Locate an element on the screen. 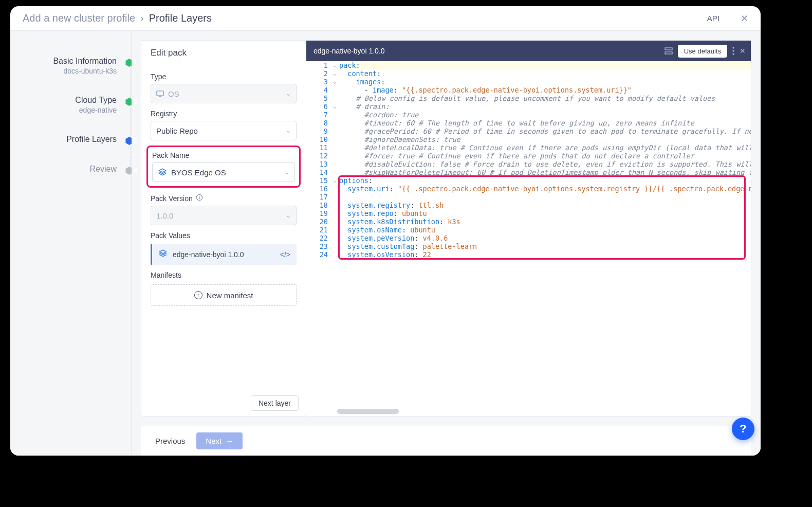 The width and height of the screenshot is (812, 507). registry-value: Public Repo is located at coordinates (177, 131).